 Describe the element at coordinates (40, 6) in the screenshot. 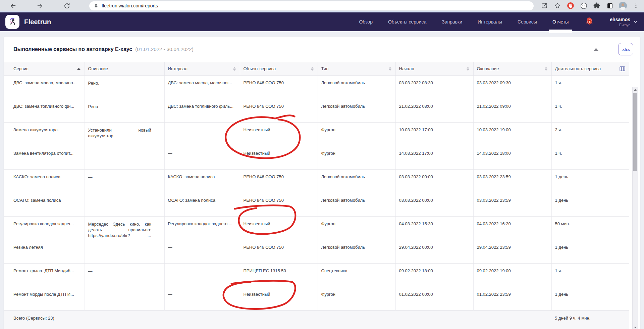

I see `forward-icon` at that location.